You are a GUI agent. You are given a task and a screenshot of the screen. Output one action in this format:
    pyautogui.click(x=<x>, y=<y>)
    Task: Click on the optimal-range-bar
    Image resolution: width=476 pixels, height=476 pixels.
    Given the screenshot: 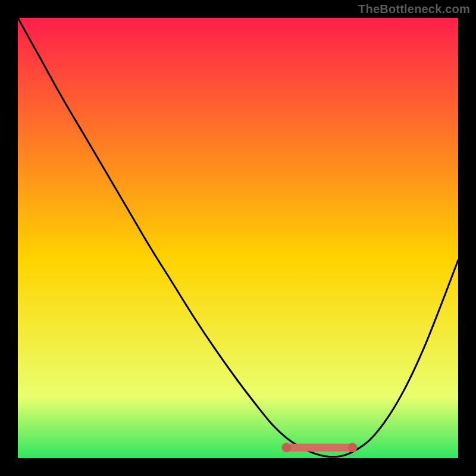 What is the action you would take?
    pyautogui.click(x=319, y=447)
    